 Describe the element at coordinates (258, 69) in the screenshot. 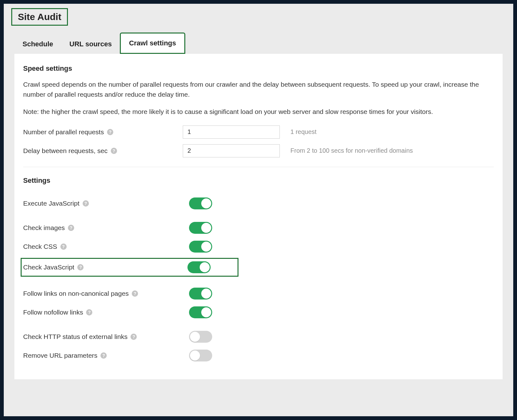

I see `speed-settings-heading: Speed settings` at that location.